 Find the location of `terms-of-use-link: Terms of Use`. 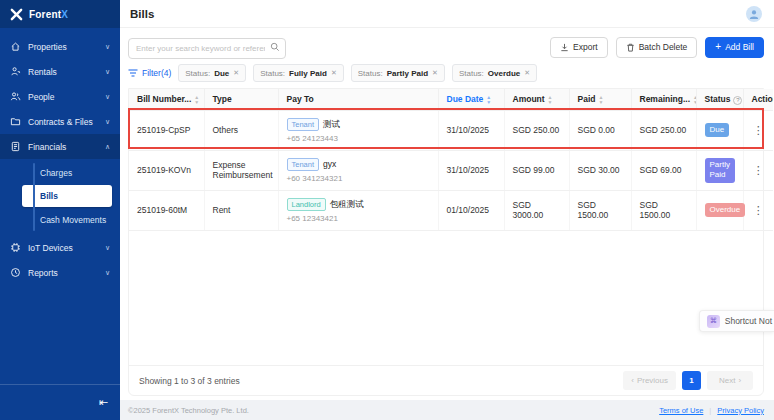

terms-of-use-link: Terms of Use is located at coordinates (681, 410).